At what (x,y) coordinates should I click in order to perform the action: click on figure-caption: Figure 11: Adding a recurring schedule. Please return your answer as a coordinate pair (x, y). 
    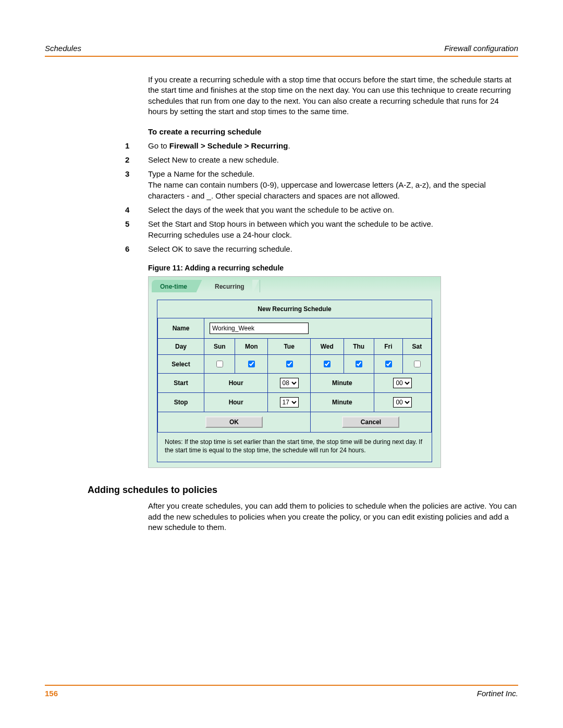
    Looking at the image, I should click on (333, 268).